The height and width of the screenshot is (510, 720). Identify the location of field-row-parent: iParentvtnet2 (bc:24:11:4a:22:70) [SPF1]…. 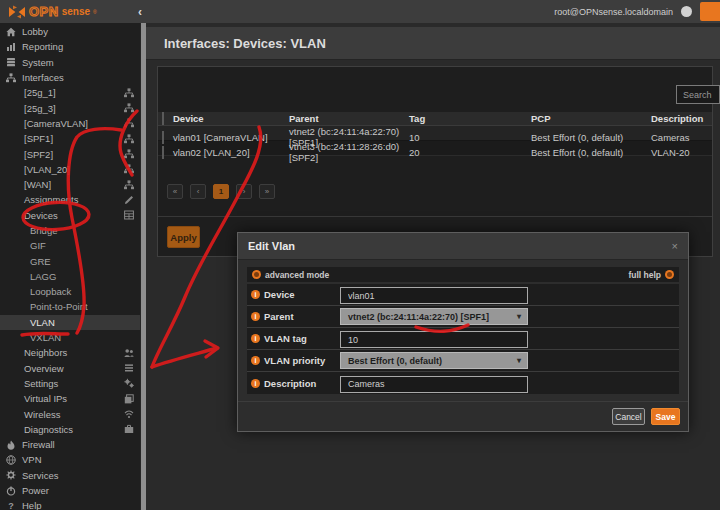
(463, 317).